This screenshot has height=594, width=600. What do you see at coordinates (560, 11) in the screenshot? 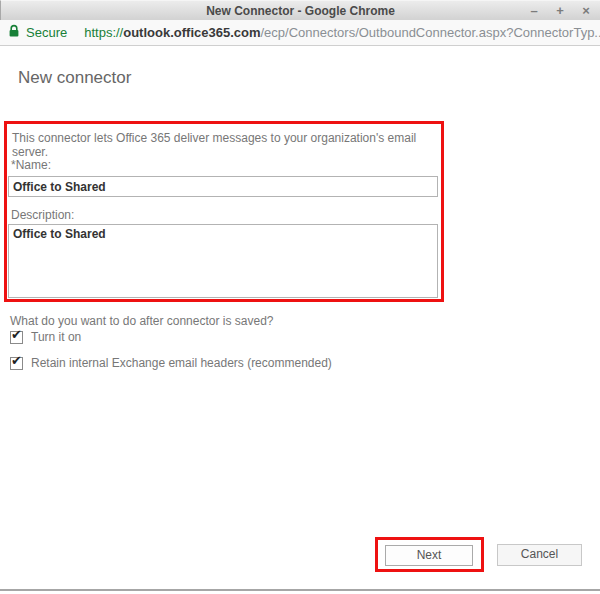
I see `maximize-icon: +` at bounding box center [560, 11].